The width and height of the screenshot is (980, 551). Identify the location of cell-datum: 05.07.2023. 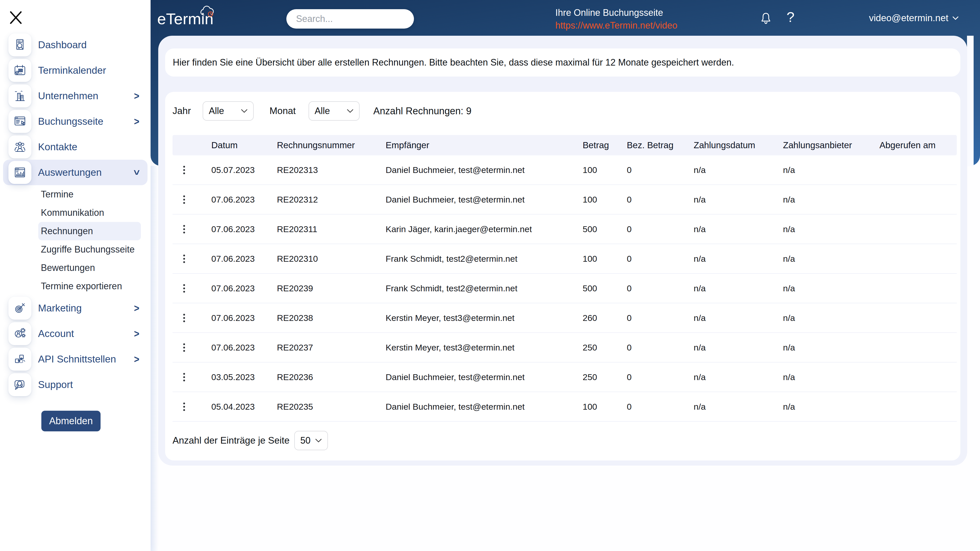
(244, 170).